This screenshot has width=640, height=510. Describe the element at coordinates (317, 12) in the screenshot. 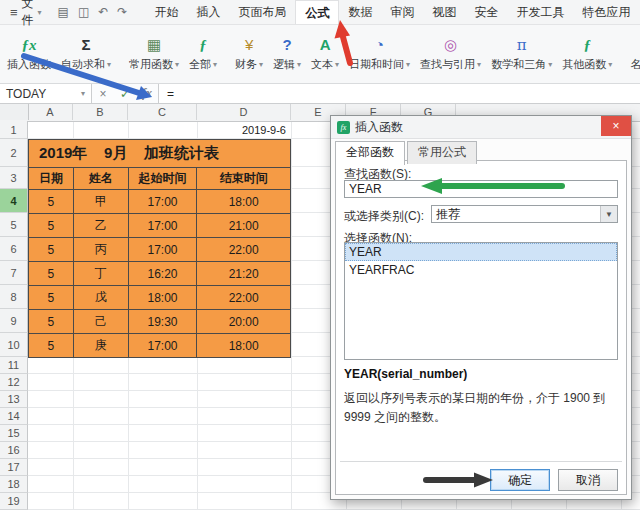

I see `tab-formulas: 公式` at that location.